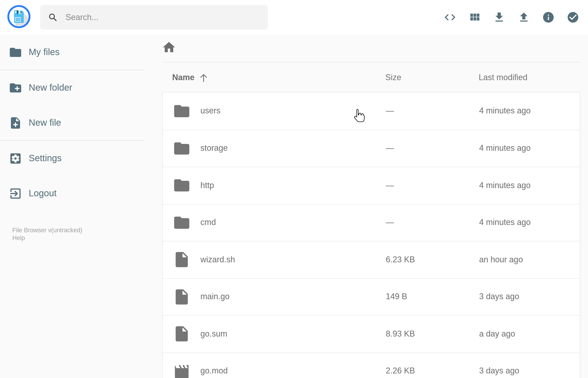 Image resolution: width=588 pixels, height=378 pixels. I want to click on app-logo, so click(19, 17).